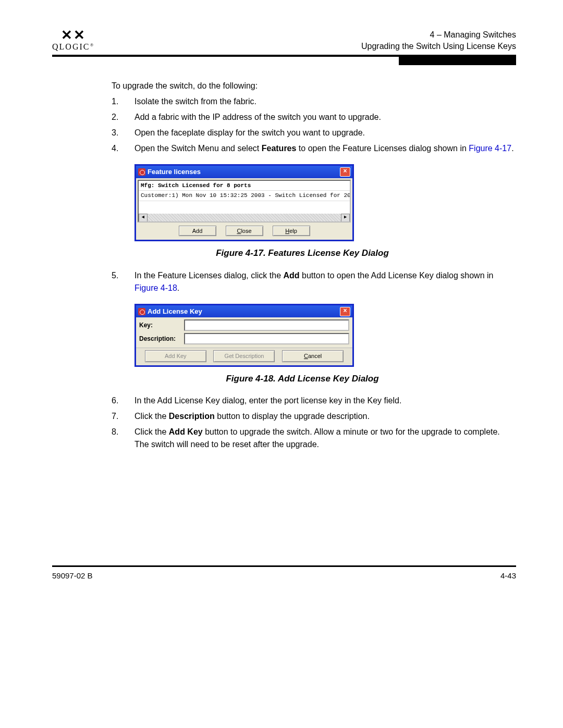  Describe the element at coordinates (123, 282) in the screenshot. I see `step-number: 5.` at that location.